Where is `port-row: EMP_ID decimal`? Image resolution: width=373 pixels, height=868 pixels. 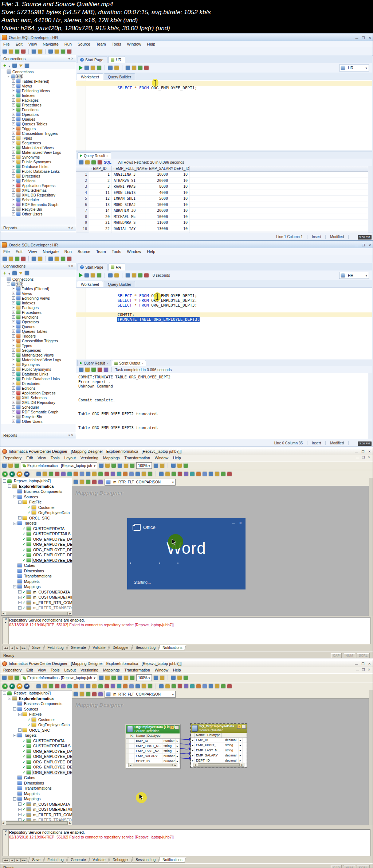
port-row: EMP_ID decimal is located at coordinates (219, 740).